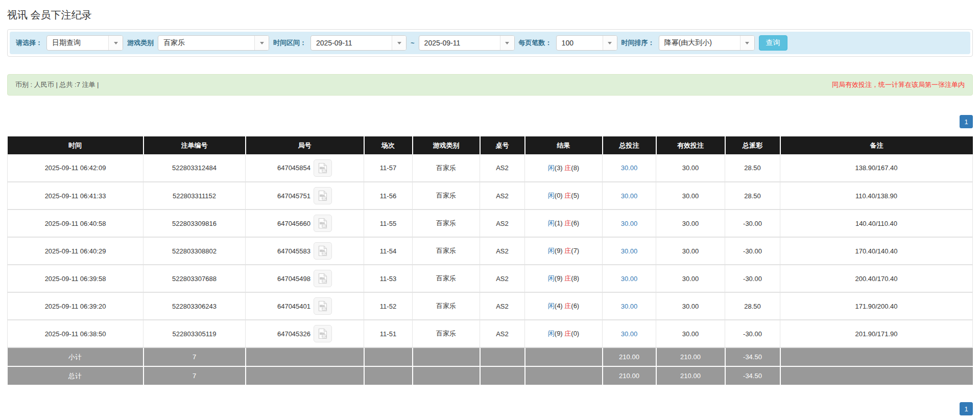 The height and width of the screenshot is (419, 980). Describe the element at coordinates (535, 43) in the screenshot. I see `page-size-label: 每页笔数：` at that location.